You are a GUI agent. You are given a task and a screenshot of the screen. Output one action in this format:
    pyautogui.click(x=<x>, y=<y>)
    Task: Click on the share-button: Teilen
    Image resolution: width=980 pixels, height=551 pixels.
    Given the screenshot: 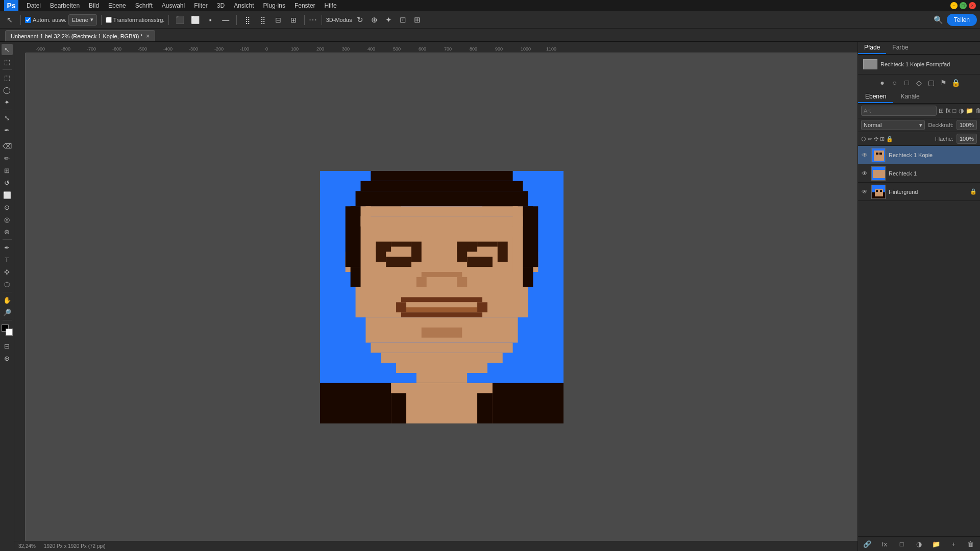 What is the action you would take?
    pyautogui.click(x=962, y=20)
    